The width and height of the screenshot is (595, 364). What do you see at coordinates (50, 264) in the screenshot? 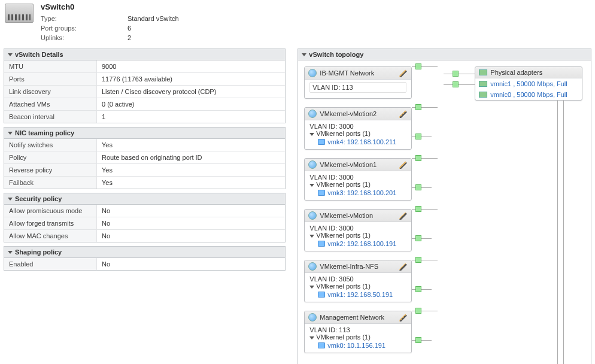
I see `kv-key: Enabled` at bounding box center [50, 264].